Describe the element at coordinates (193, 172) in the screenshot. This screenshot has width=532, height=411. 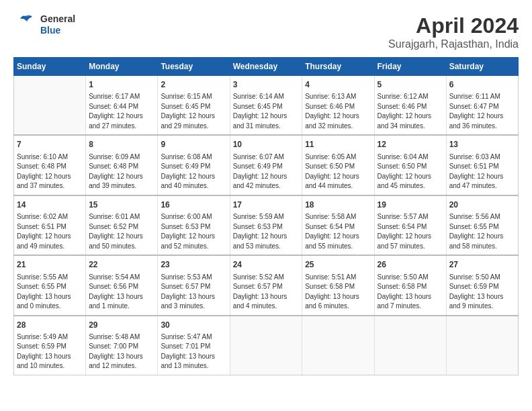
I see `day-info: Sunrise: 6:08 AMSunset: 6:49 PMDaylight:…` at that location.